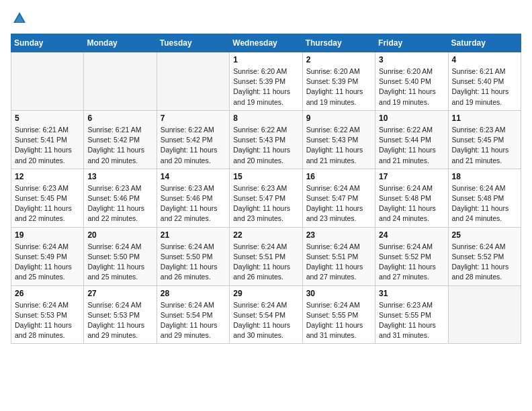 This screenshot has height=411, width=532. Describe the element at coordinates (266, 43) in the screenshot. I see `weekday-header-row: SundayMondayTuesdayWednesdayThursdayFrid…` at that location.